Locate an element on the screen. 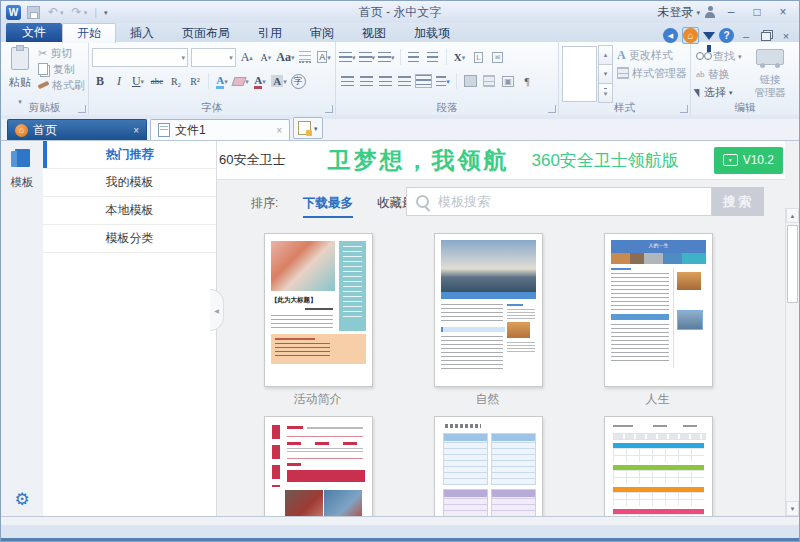 This screenshot has height=542, width=800. strikethrough-button: abc is located at coordinates (157, 81).